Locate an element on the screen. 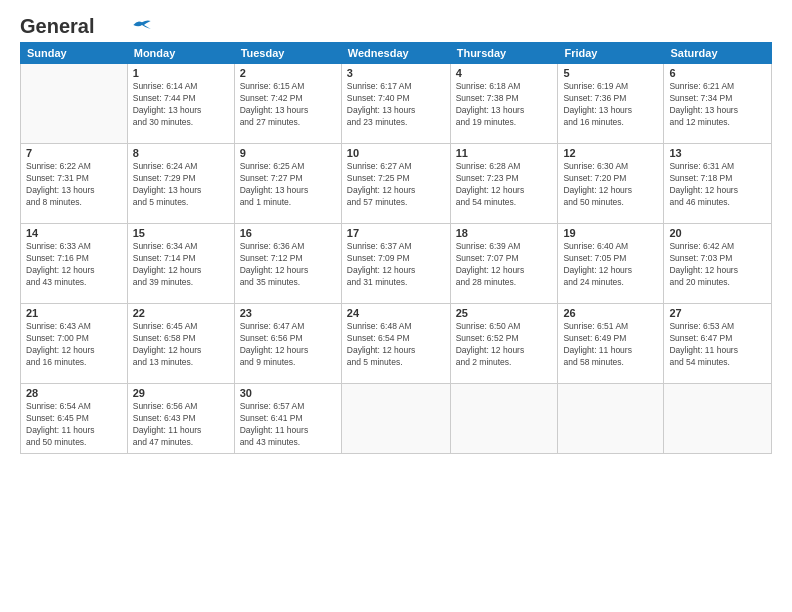 This screenshot has height=612, width=792. day-info: Sunrise: 6:33 AMSunset: 7:16 PMDaylight:… is located at coordinates (74, 265).